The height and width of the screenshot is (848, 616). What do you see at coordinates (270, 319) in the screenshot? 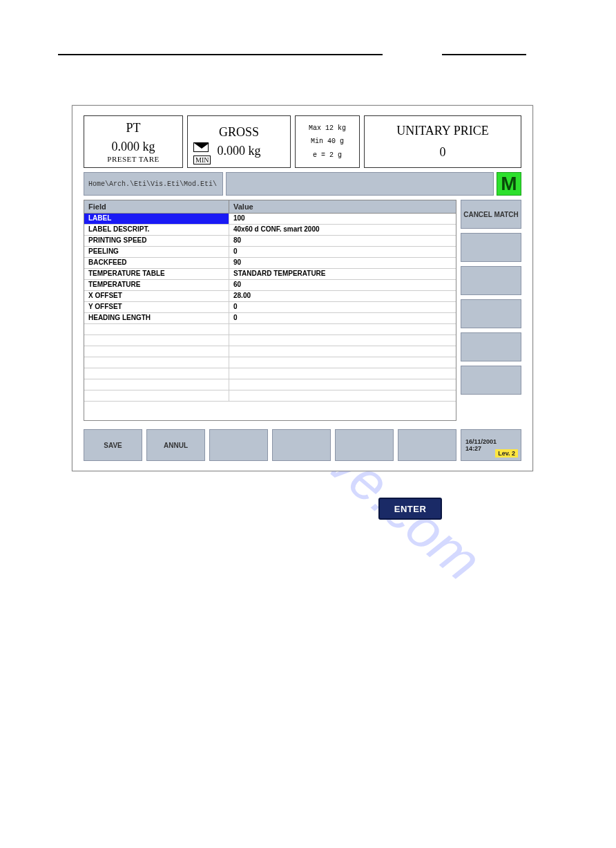
I see `table-row: HEADING LENGTH0` at bounding box center [270, 319].